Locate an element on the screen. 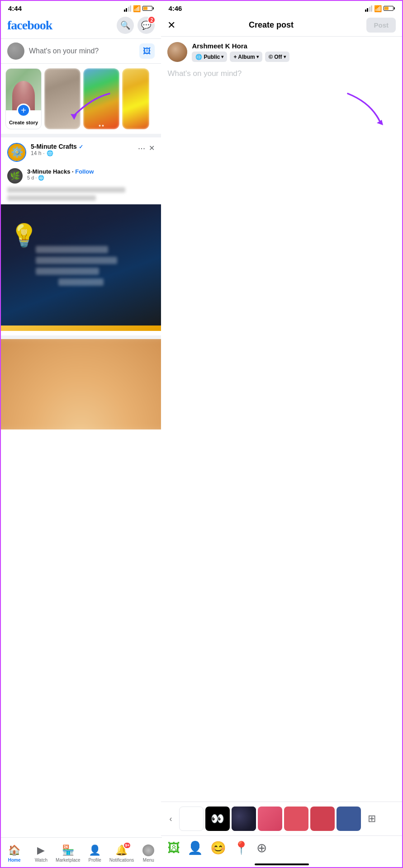 The image size is (403, 868). create-story-card: + Create story is located at coordinates (24, 99).